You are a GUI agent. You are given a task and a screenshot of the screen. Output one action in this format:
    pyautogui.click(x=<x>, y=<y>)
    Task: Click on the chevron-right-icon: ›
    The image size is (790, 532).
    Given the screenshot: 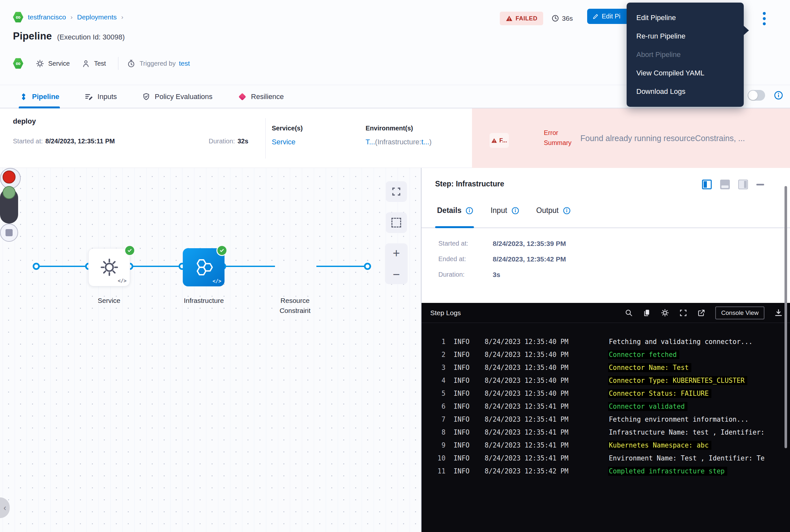 What is the action you would take?
    pyautogui.click(x=122, y=17)
    